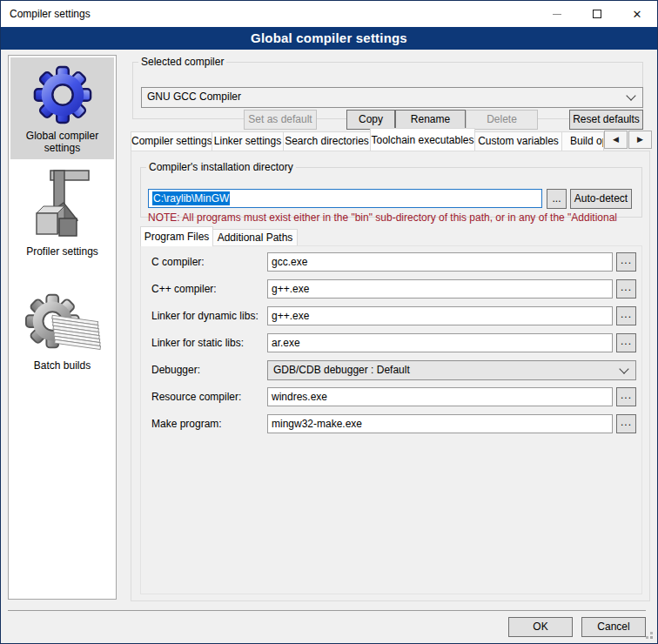  I want to click on field-label: Resource compiler:, so click(197, 397).